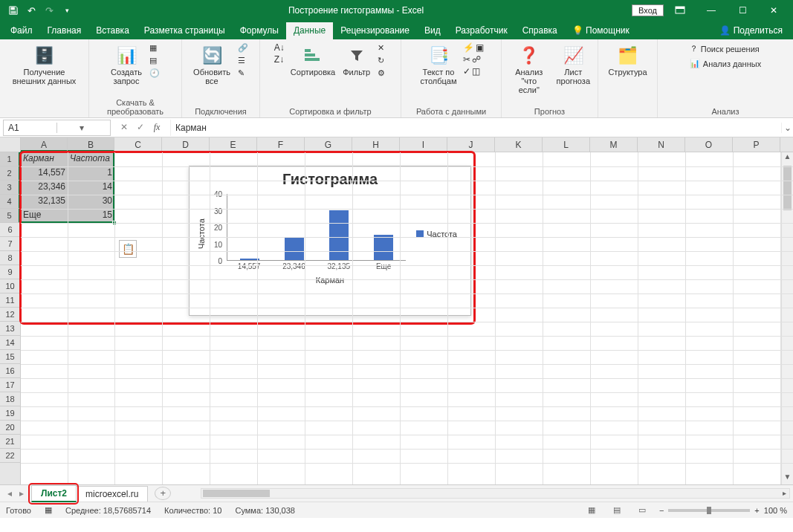 The image size is (793, 532). What do you see at coordinates (10, 215) in the screenshot?
I see `row-header-5: 5` at bounding box center [10, 215].